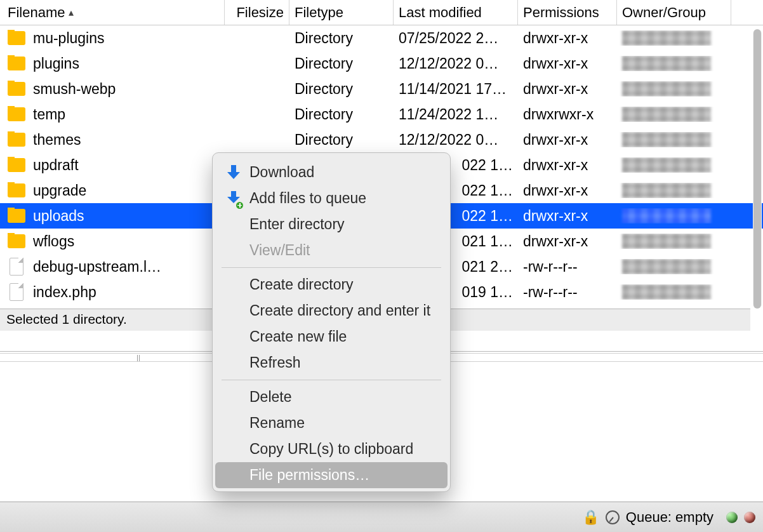 This screenshot has height=532, width=763. Describe the element at coordinates (112, 63) in the screenshot. I see `cell-filename: plugins` at that location.